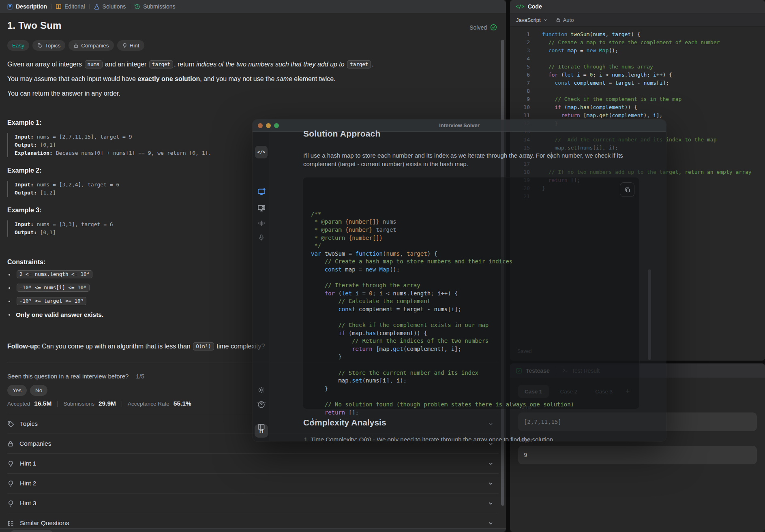  What do you see at coordinates (388, 293) in the screenshot?
I see `code-token: <` at bounding box center [388, 293].